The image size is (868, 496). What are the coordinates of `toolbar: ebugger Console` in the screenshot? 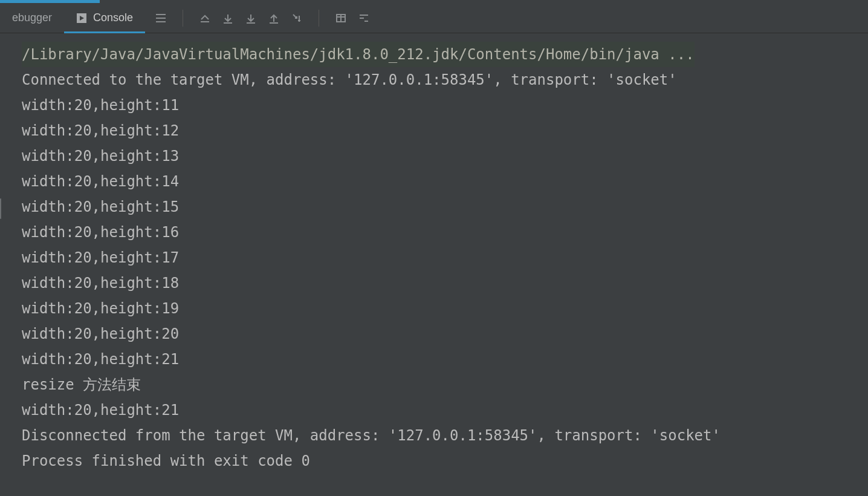 It's located at (434, 18).